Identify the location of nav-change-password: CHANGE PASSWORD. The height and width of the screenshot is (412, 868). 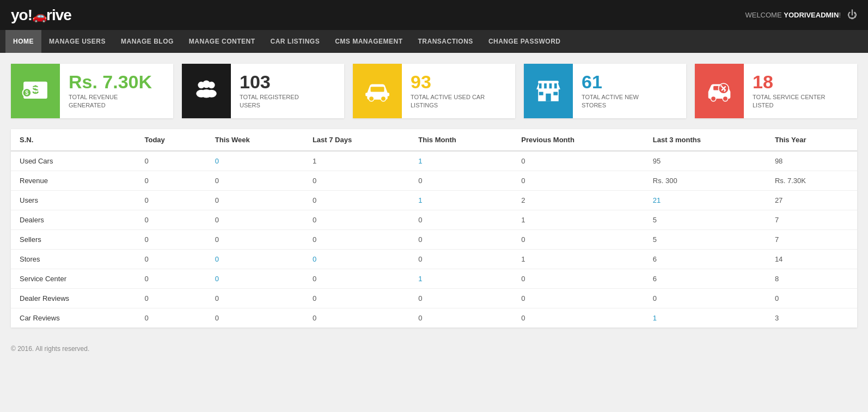
(525, 41).